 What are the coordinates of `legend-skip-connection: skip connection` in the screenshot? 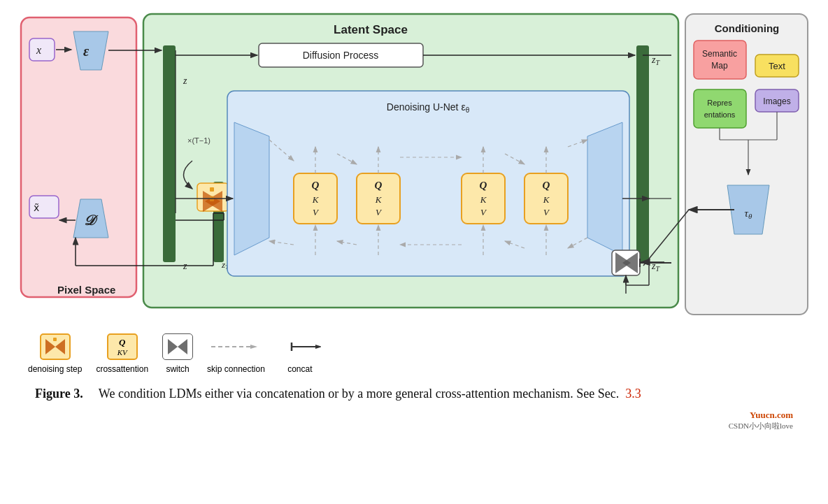 It's located at (236, 354).